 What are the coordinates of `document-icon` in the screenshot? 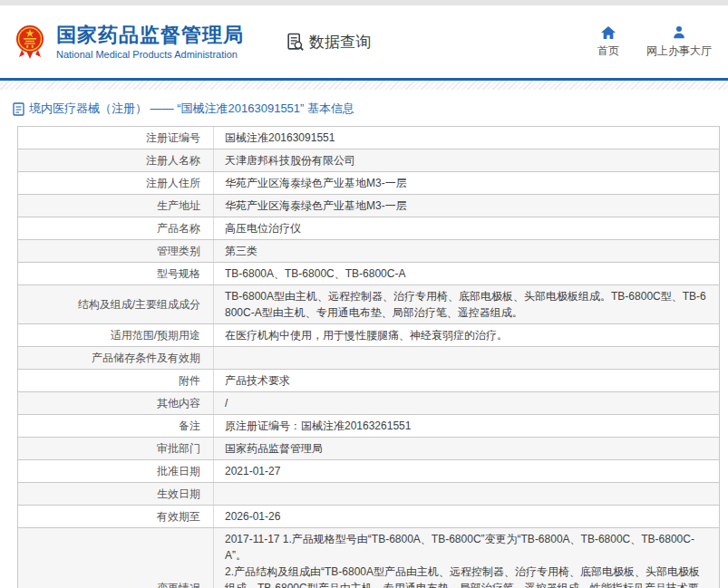 It's located at (18, 109).